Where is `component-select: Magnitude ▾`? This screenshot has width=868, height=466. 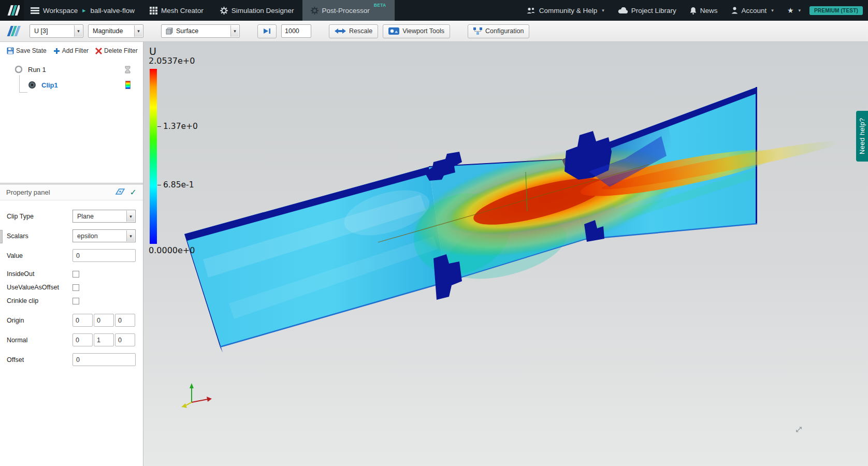
component-select: Magnitude ▾ is located at coordinates (116, 31).